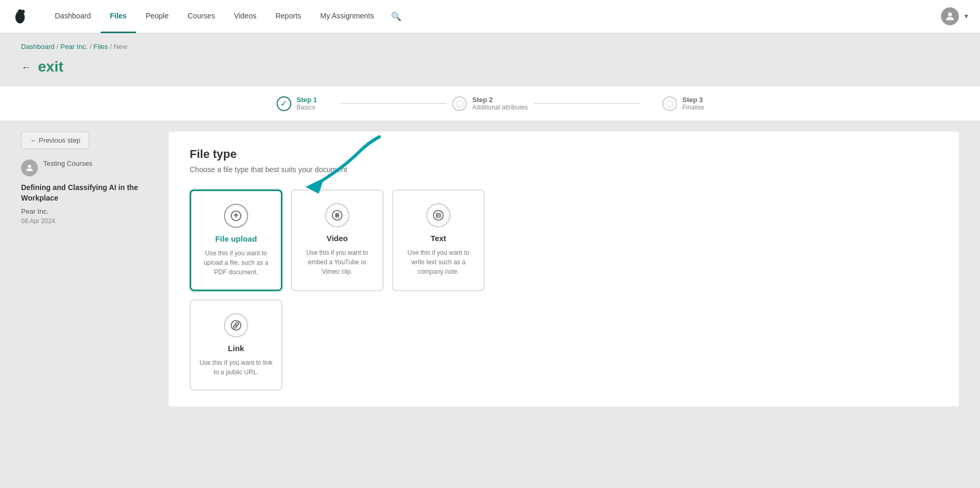 The width and height of the screenshot is (980, 488). Describe the element at coordinates (683, 103) in the screenshot. I see `step-3: ◯ Step 3 Finalise` at that location.